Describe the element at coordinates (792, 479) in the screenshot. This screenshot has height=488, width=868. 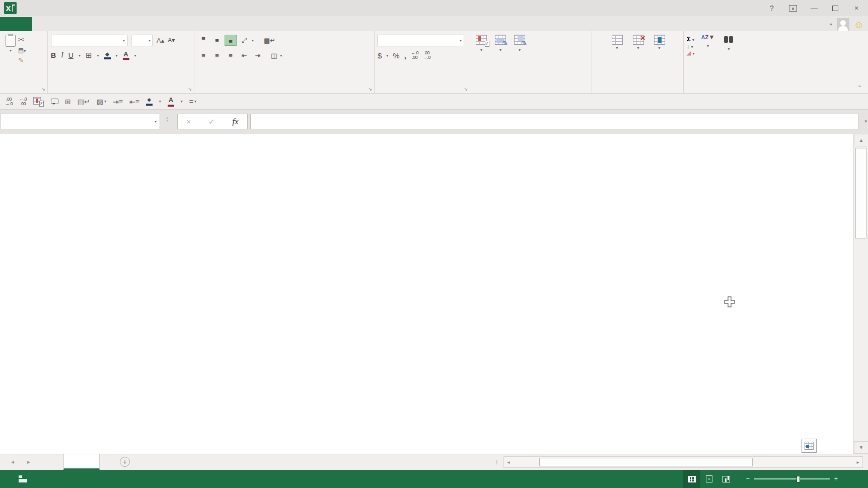
I see `zoom-slider` at that location.